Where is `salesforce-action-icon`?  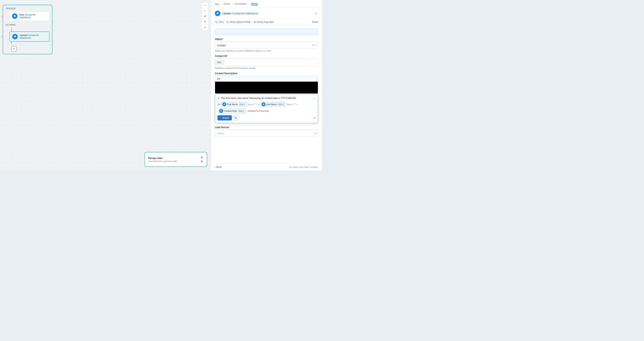 salesforce-action-icon is located at coordinates (15, 36).